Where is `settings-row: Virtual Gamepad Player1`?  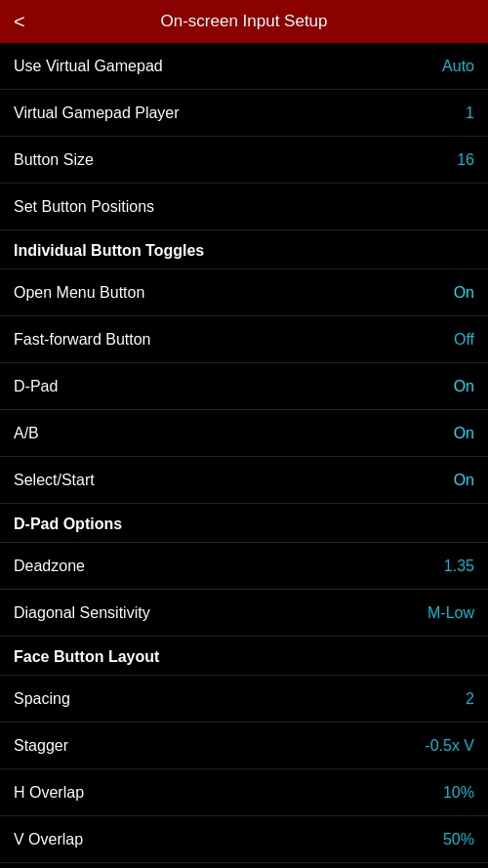
settings-row: Virtual Gamepad Player1 is located at coordinates (244, 113).